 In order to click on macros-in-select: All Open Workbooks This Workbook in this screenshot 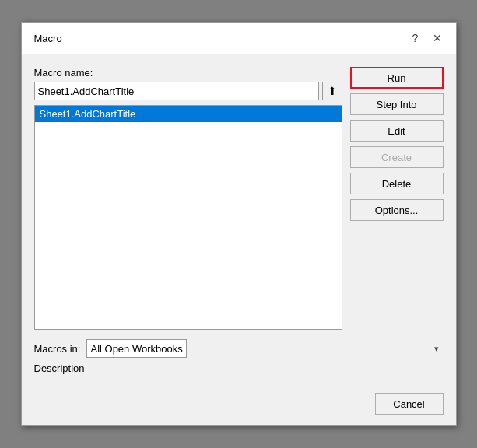, I will do `click(137, 348)`.